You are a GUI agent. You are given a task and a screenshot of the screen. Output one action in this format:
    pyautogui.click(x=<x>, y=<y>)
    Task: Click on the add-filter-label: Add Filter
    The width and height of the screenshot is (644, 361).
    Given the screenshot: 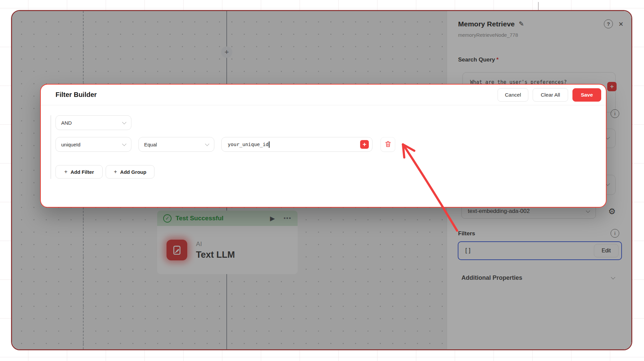 What is the action you would take?
    pyautogui.click(x=82, y=172)
    